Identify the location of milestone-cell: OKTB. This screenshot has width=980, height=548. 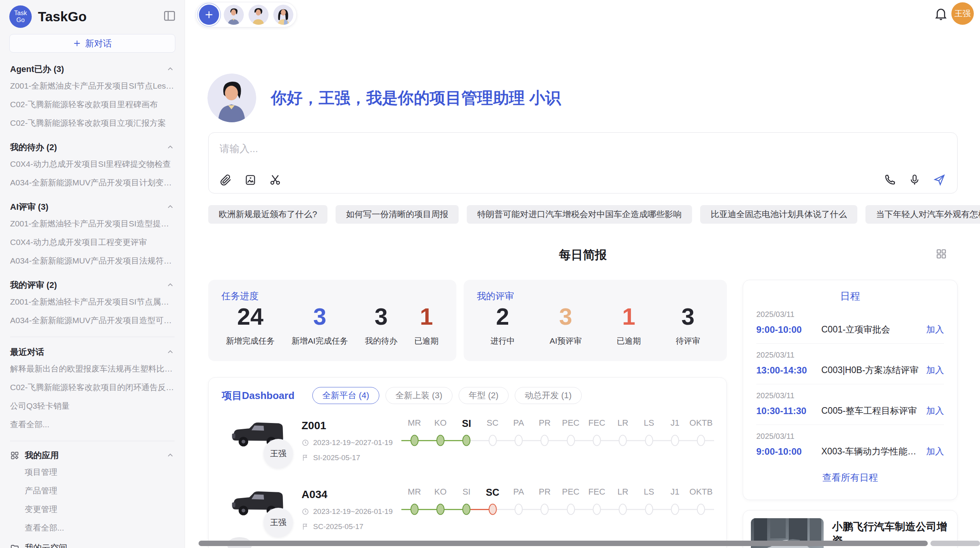
(701, 447).